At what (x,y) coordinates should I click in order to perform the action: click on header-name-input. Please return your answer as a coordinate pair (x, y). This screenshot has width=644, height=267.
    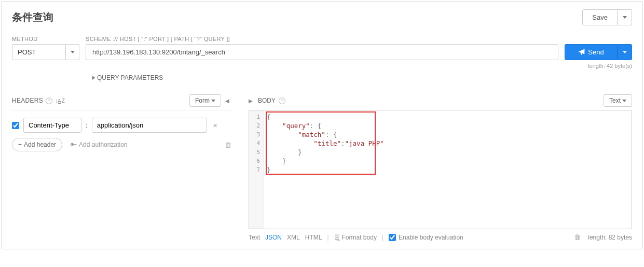
    Looking at the image, I should click on (52, 125).